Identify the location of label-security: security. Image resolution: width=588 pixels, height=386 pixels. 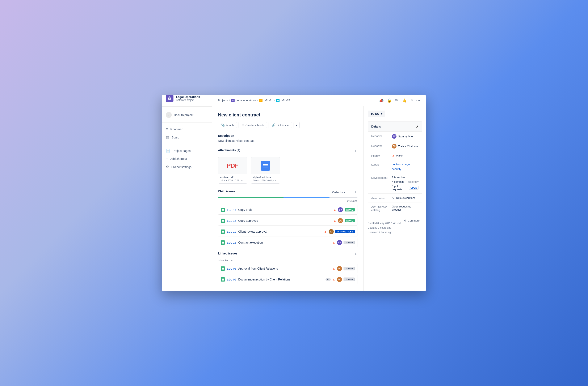
(397, 169).